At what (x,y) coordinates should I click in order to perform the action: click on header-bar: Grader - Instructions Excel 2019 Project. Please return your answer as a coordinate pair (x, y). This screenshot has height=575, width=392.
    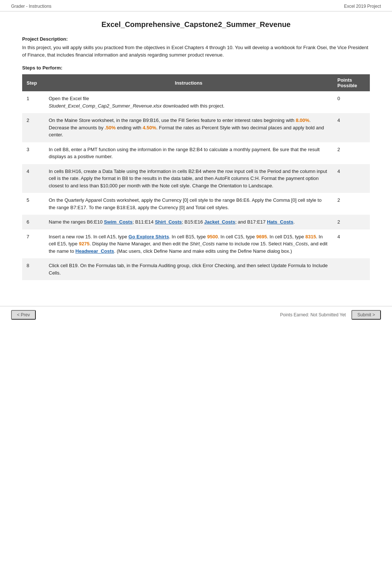
    Looking at the image, I should click on (196, 6).